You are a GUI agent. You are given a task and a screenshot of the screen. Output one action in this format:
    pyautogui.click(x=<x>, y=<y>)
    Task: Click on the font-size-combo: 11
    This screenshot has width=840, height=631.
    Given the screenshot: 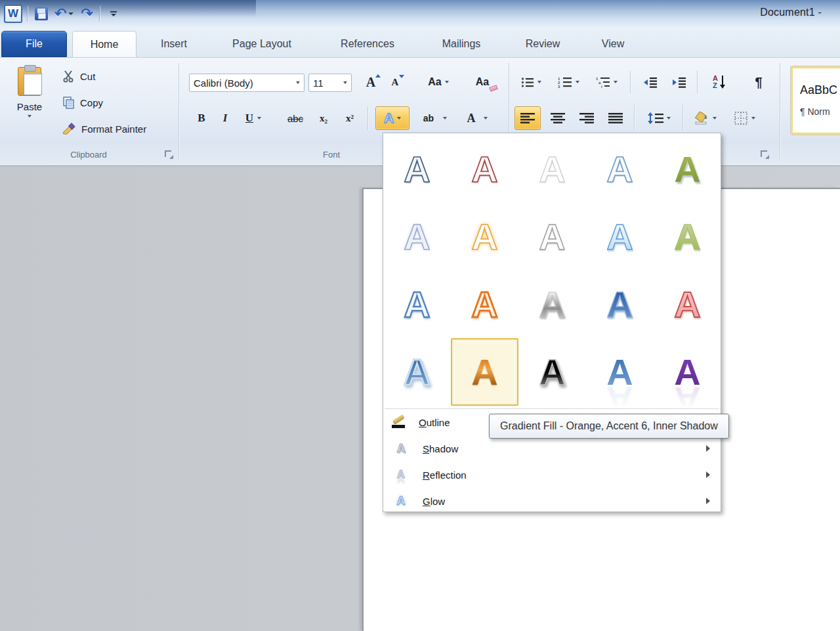 What is the action you would take?
    pyautogui.click(x=330, y=83)
    